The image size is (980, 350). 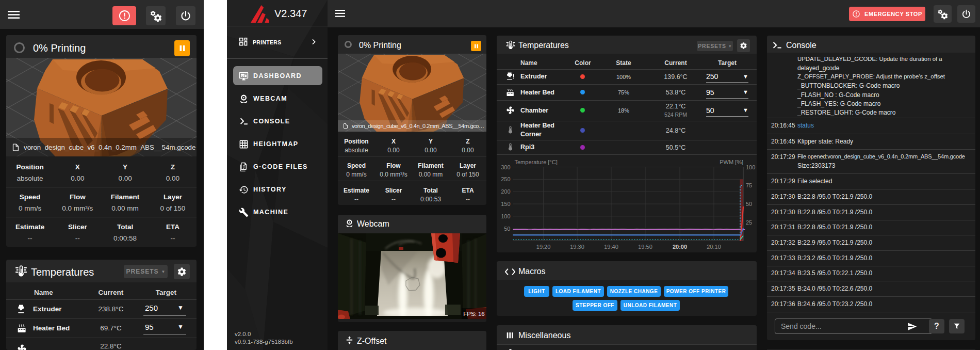 What do you see at coordinates (611, 247) in the screenshot?
I see `svg-text: 19:40` at bounding box center [611, 247].